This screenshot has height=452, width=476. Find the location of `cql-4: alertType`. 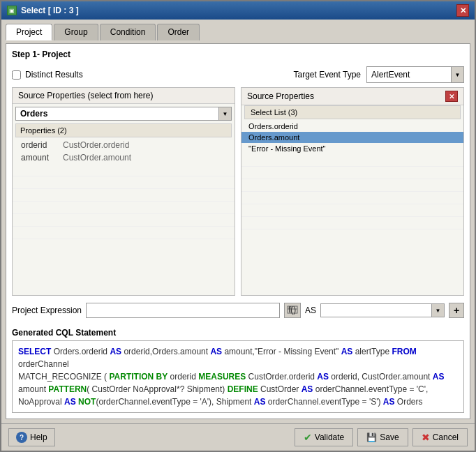

cql-4: alertType is located at coordinates (372, 352).